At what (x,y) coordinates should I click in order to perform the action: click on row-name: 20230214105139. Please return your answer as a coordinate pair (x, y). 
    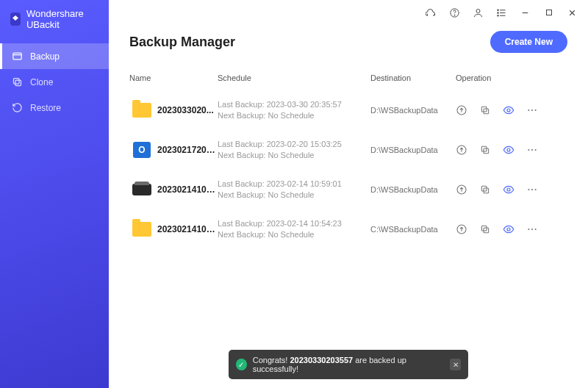
    Looking at the image, I should click on (187, 229).